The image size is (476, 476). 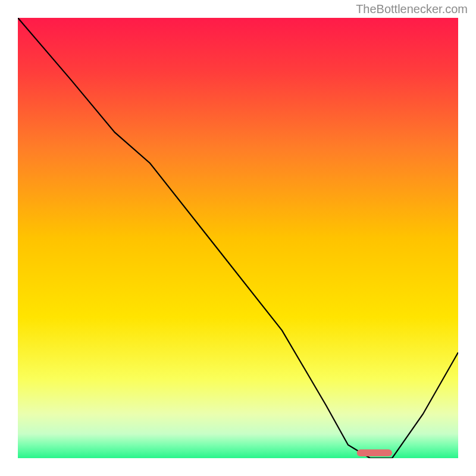 I want to click on optimal-range-marker, so click(x=375, y=453).